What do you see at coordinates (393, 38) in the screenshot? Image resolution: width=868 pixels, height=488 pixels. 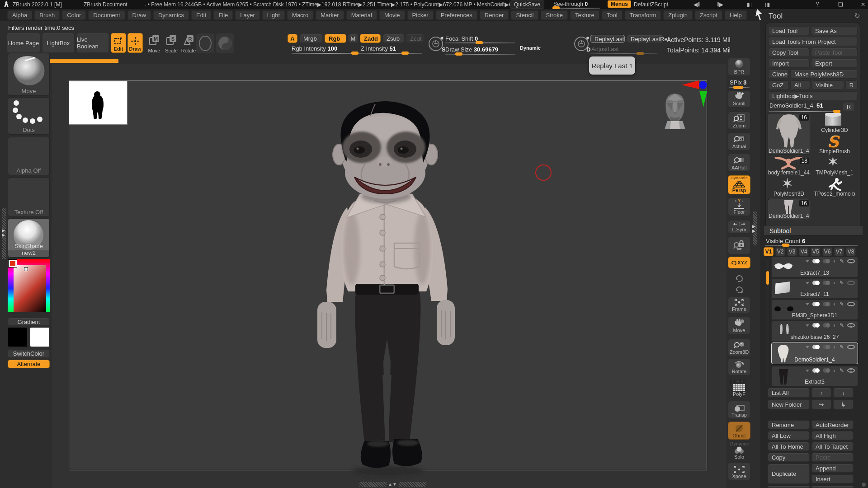 I see `zsub-toggle: Zsub` at bounding box center [393, 38].